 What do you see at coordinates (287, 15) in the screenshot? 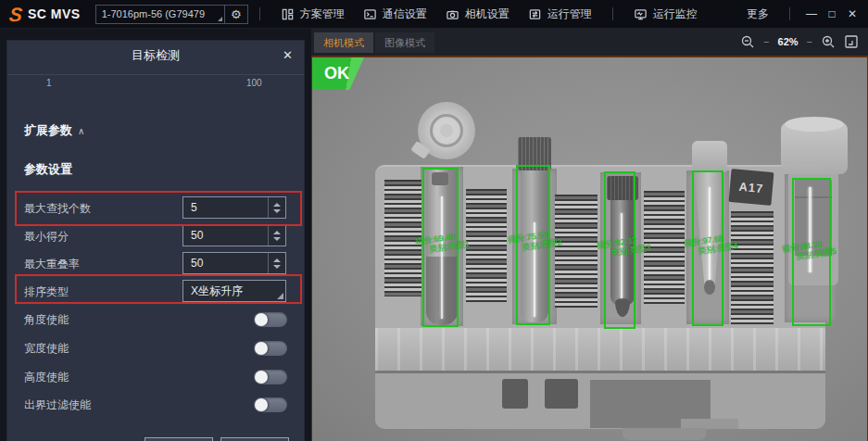
I see `solution-icon` at bounding box center [287, 15].